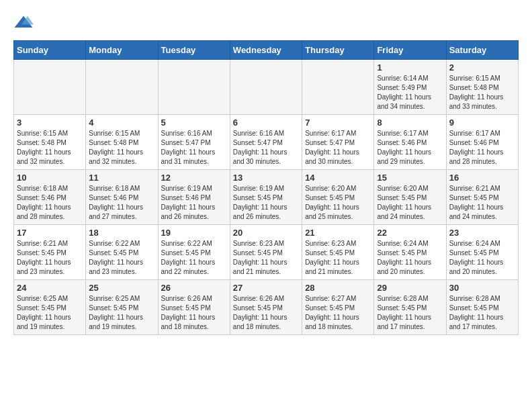  Describe the element at coordinates (410, 177) in the screenshot. I see `day-number: 15` at that location.